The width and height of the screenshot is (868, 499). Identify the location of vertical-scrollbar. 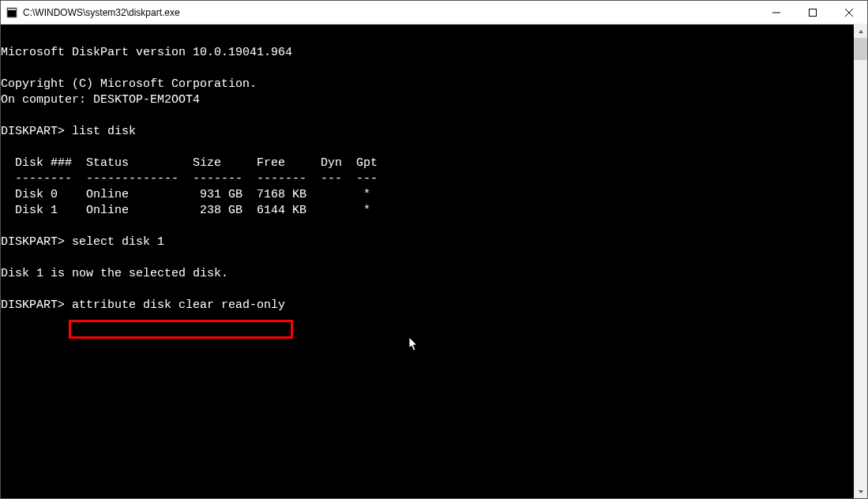
(861, 261).